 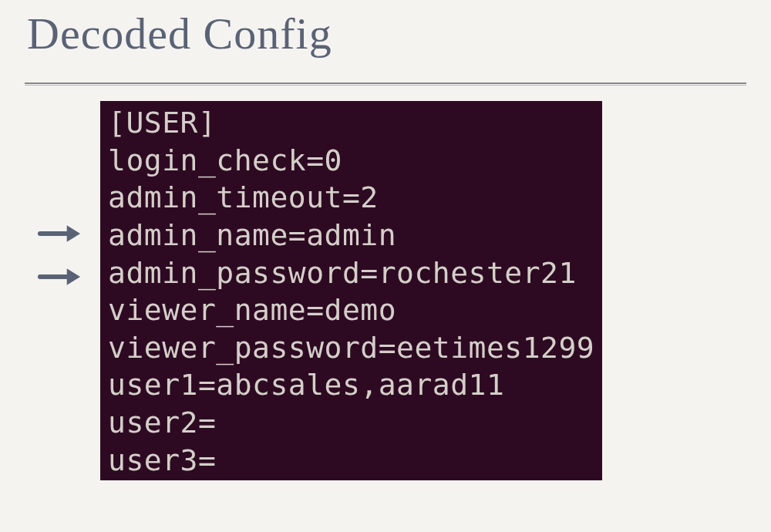 I want to click on config-line: user2=, so click(x=162, y=423).